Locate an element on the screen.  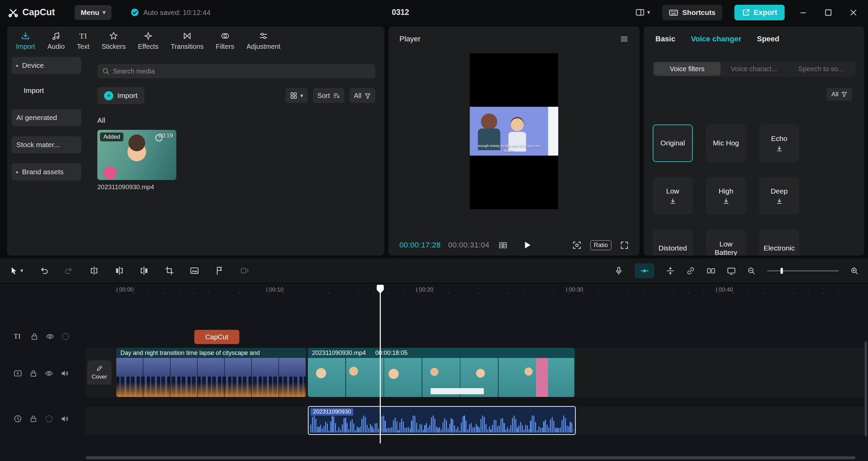
voice-filter-card-original: Original is located at coordinates (673, 143).